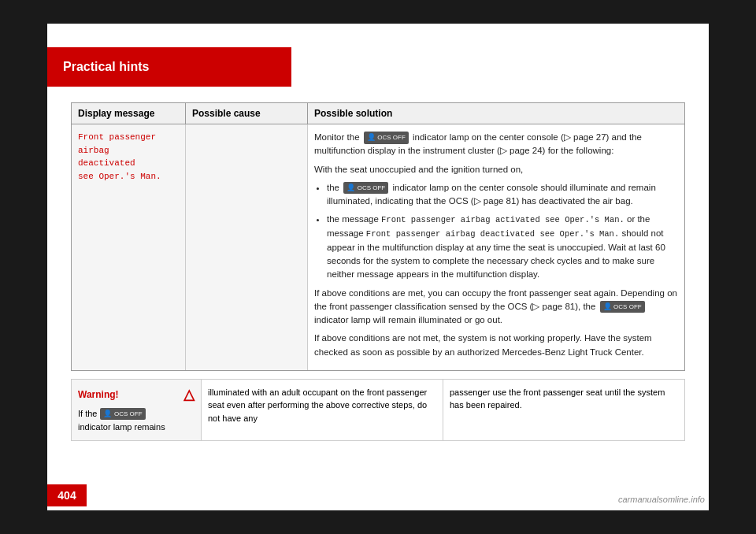 Image resolution: width=756 pixels, height=534 pixels. Describe the element at coordinates (502, 195) in the screenshot. I see `bullet-1: the 👤 OCS OFF indicator lamp on the cent…` at that location.